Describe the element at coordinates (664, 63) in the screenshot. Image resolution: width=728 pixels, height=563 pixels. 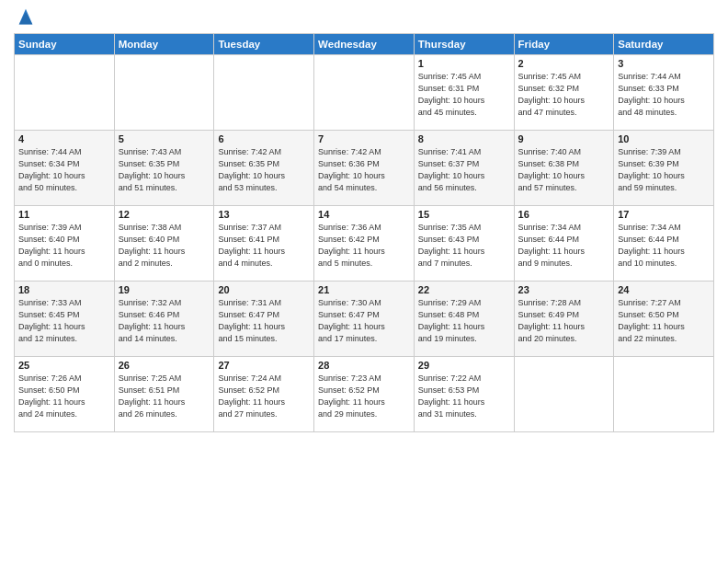
I see `day-number: 3` at that location.